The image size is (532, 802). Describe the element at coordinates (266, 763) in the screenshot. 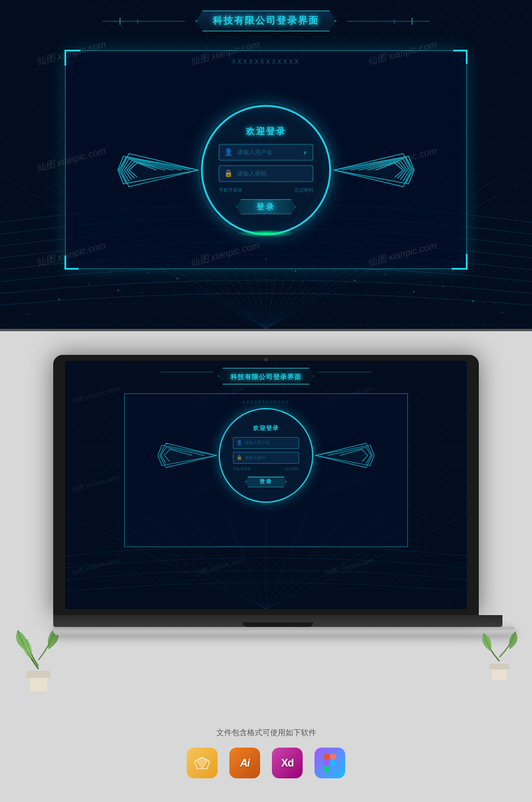

I see `footer-icons: Ai Xd` at that location.